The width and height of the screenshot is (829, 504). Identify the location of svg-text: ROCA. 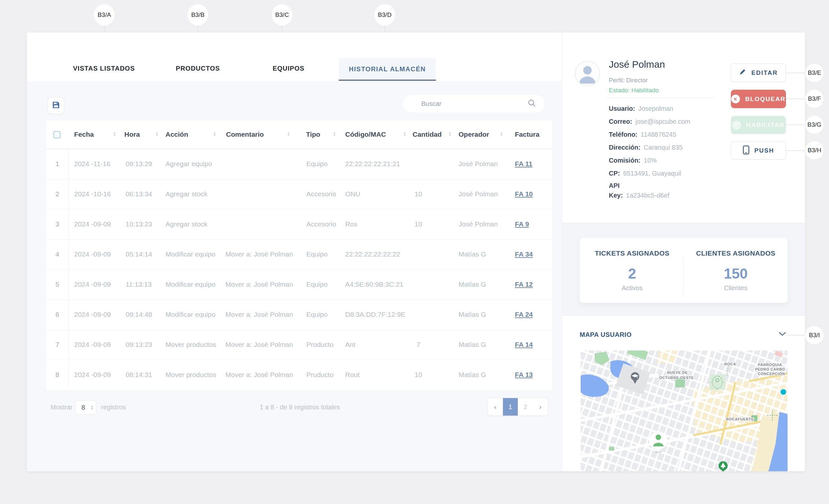
(730, 364).